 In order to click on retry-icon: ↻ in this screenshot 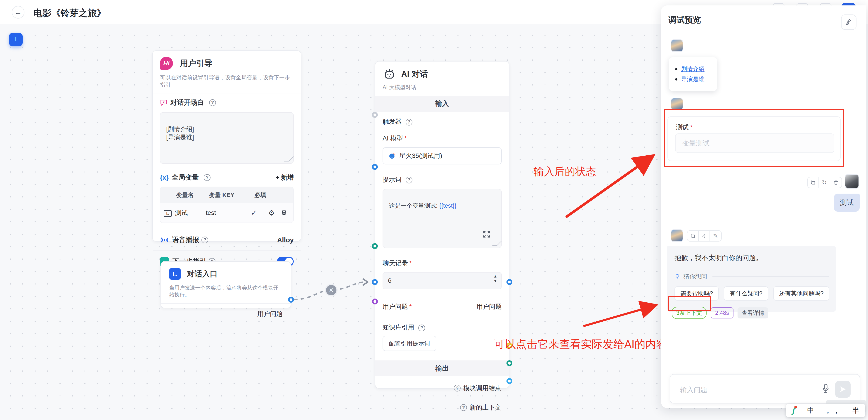, I will do `click(825, 183)`.